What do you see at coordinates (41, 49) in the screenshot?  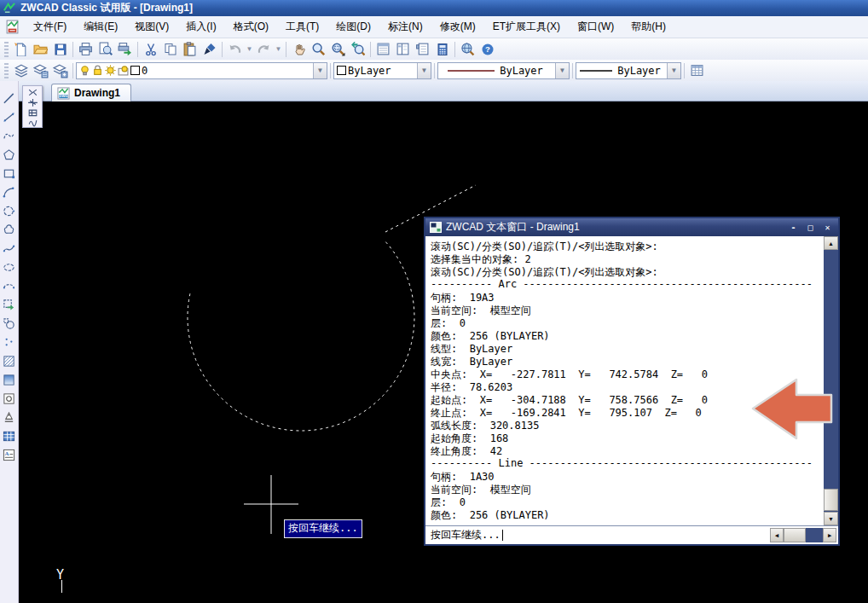 I see `open-button` at bounding box center [41, 49].